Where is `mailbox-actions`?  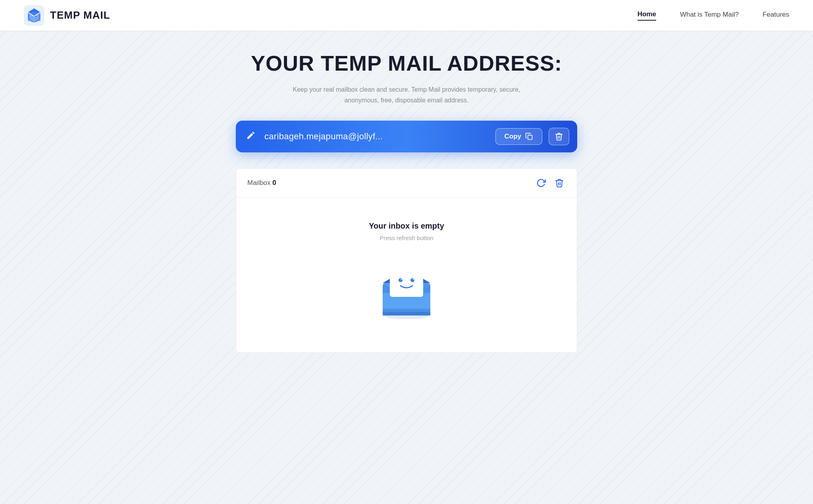 mailbox-actions is located at coordinates (550, 183).